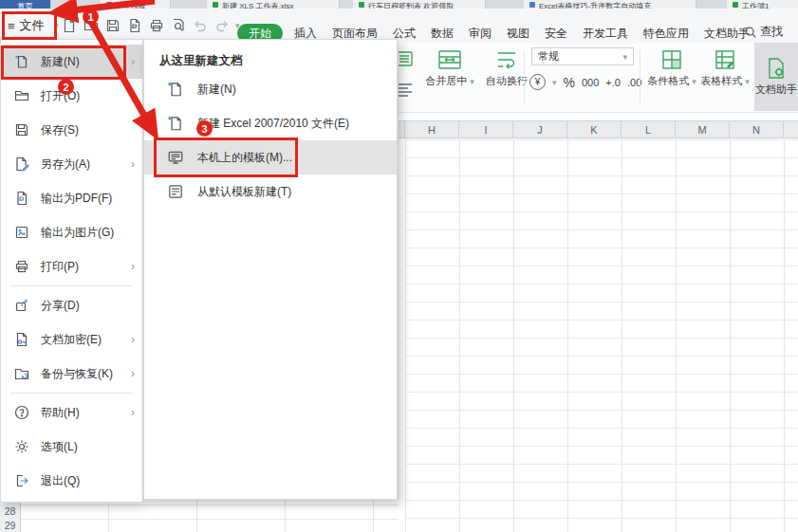  Describe the element at coordinates (72, 286) in the screenshot. I see `menu-divider` at that location.